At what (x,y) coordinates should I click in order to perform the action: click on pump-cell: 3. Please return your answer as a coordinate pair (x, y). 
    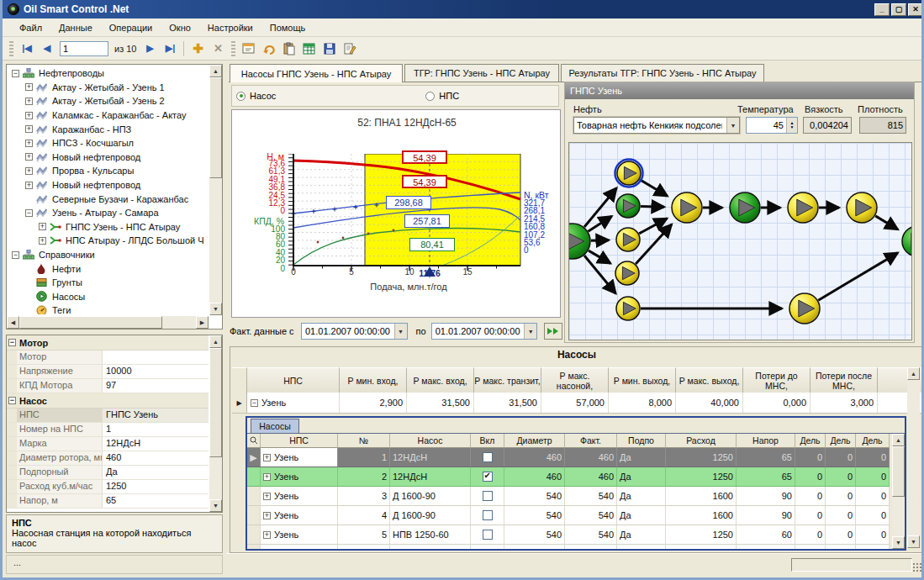
    Looking at the image, I should click on (364, 496).